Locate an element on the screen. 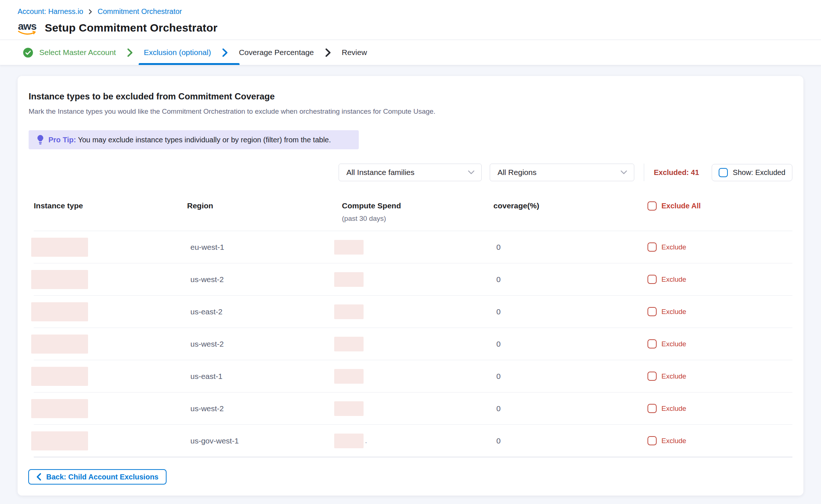 The width and height of the screenshot is (821, 504). excluded-count-badge: Excluded: 41 is located at coordinates (676, 172).